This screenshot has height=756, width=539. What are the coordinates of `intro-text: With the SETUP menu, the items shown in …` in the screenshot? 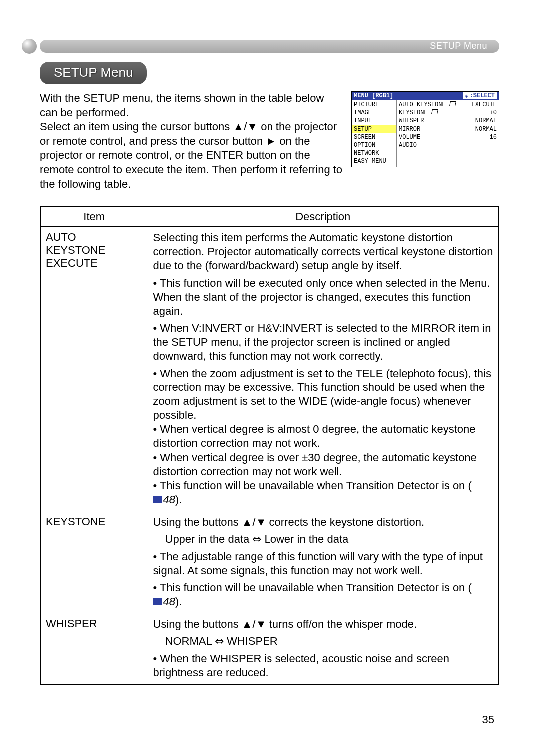 It's located at (192, 141).